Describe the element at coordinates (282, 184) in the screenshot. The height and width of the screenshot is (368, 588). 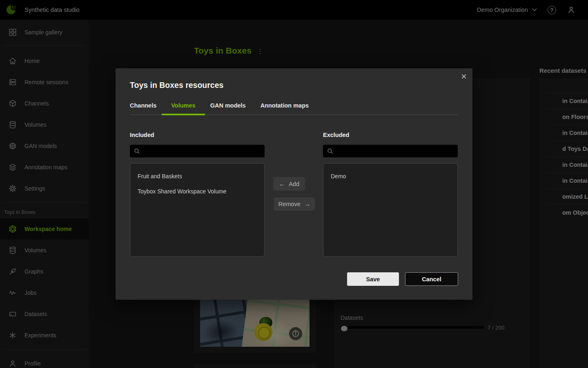
I see `arrow-left-icon: ←` at that location.